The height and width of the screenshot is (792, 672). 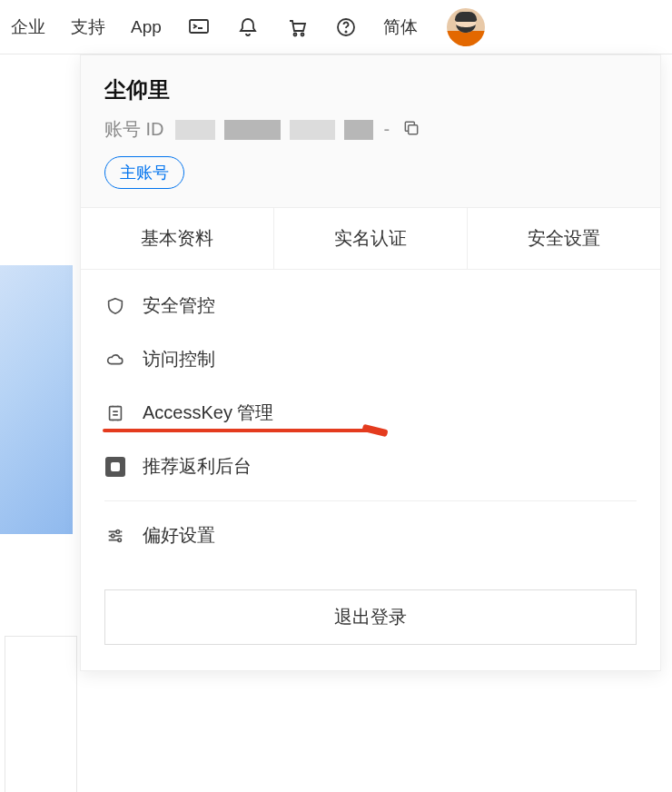 What do you see at coordinates (115, 306) in the screenshot?
I see `shield-icon` at bounding box center [115, 306].